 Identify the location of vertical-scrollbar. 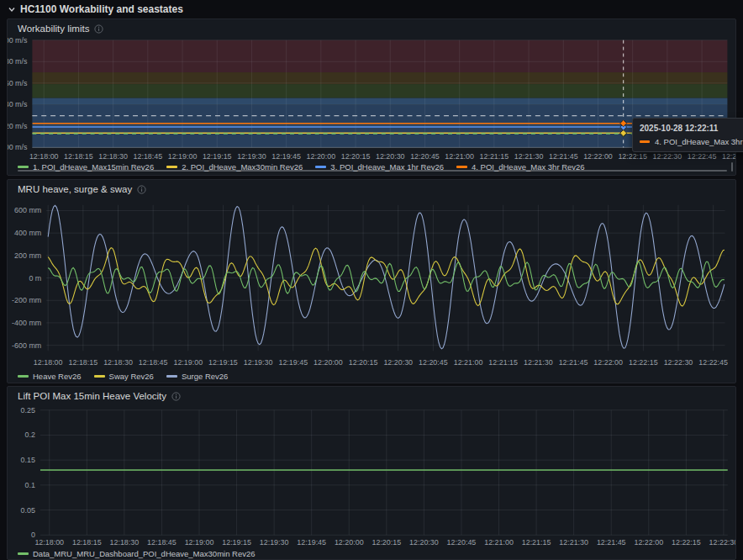
(732, 166).